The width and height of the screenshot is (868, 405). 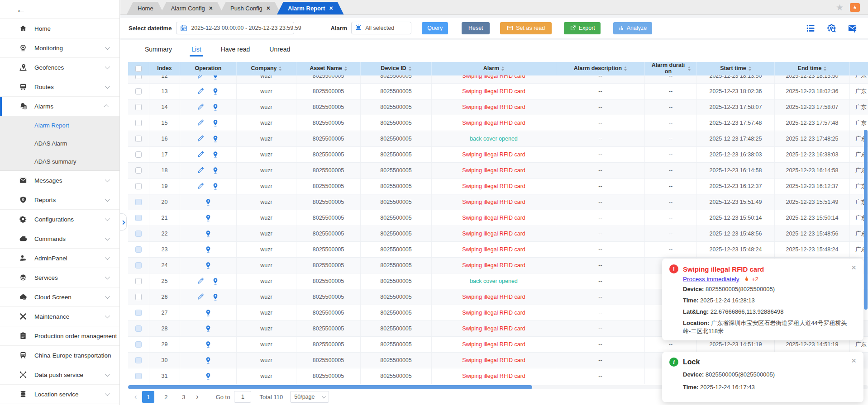 I want to click on sidebar-item-adminpanel: AdminPanel, so click(x=60, y=259).